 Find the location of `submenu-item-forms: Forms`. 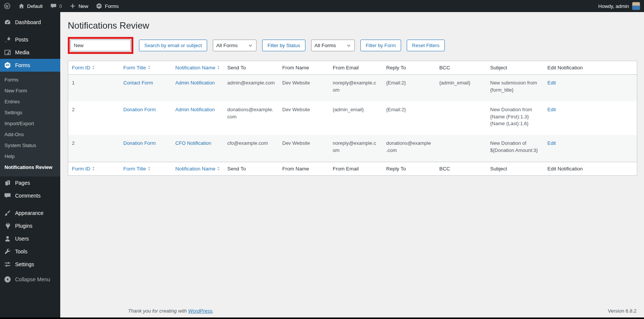

submenu-item-forms: Forms is located at coordinates (30, 80).